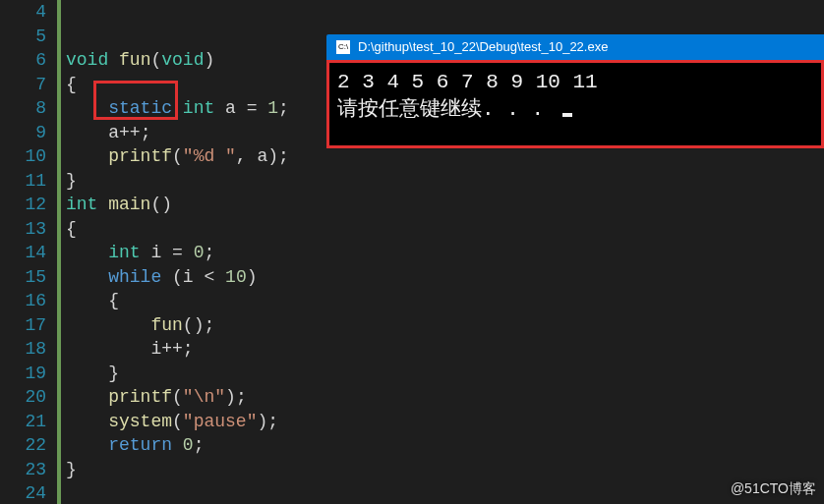  Describe the element at coordinates (28, 108) in the screenshot. I see `line-number: 8` at that location.